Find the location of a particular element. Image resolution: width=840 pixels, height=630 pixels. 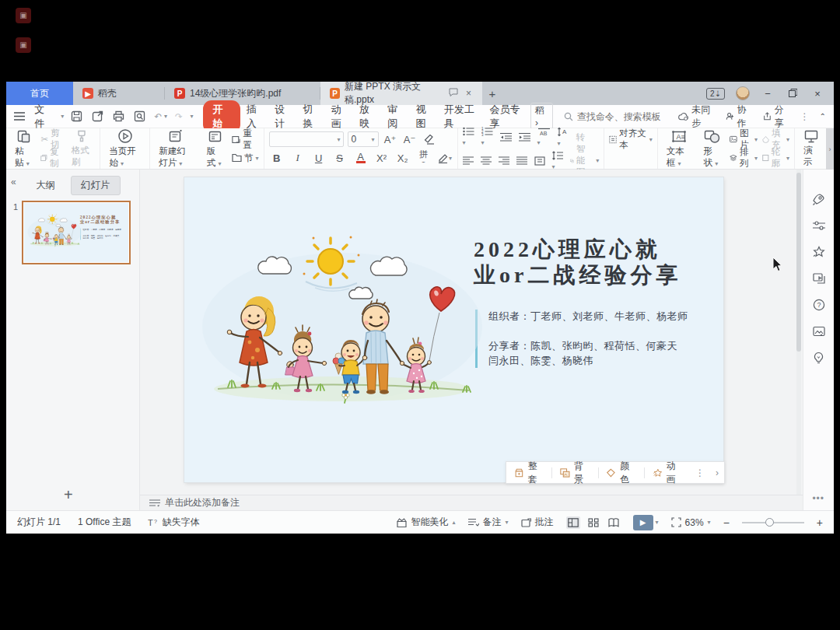

outline-button: 轮廓 ▾ is located at coordinates (776, 158).